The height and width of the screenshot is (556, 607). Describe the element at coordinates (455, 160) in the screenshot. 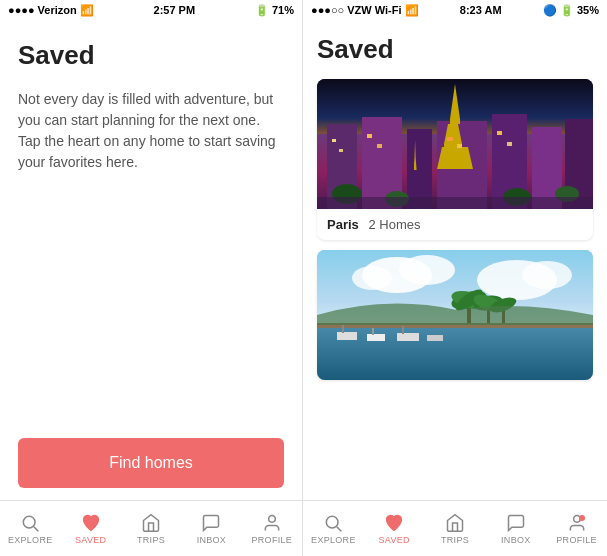

I see `saved-card-paris: Paris 2 Homes` at that location.